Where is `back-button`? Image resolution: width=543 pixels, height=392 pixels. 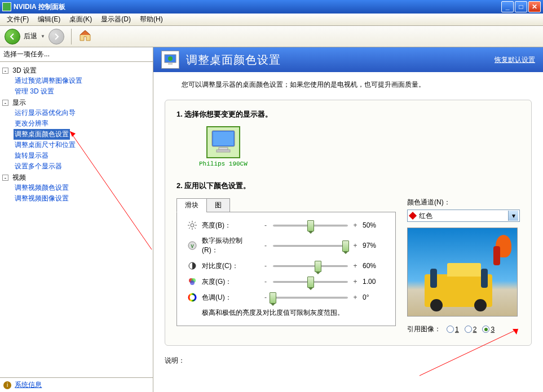 back-button is located at coordinates (12, 37).